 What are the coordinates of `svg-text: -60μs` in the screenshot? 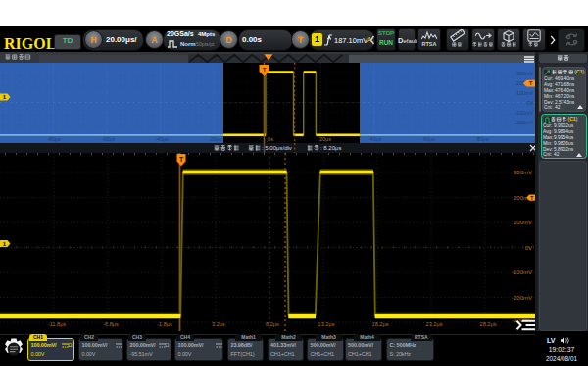 It's located at (109, 139).